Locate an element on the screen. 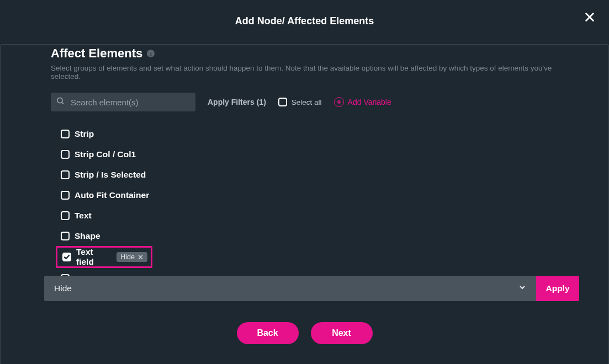 The height and width of the screenshot is (364, 609). close-icon is located at coordinates (590, 20).